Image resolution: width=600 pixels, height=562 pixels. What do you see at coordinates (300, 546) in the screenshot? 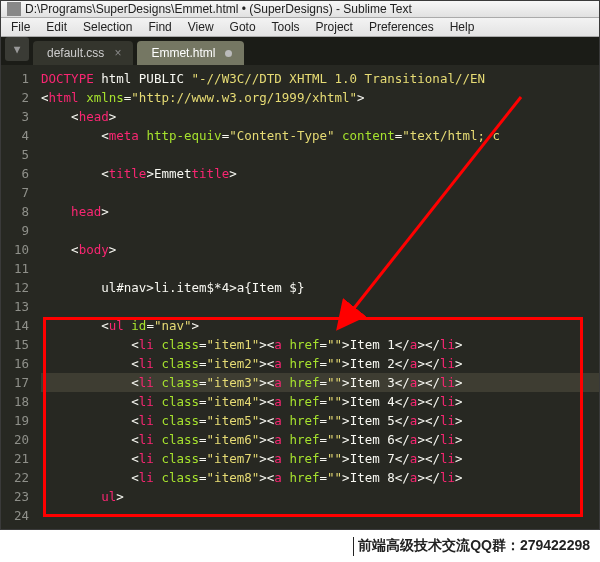
I see `footer-banner: 前端高级技术交流QQ群：279422298` at bounding box center [300, 546].